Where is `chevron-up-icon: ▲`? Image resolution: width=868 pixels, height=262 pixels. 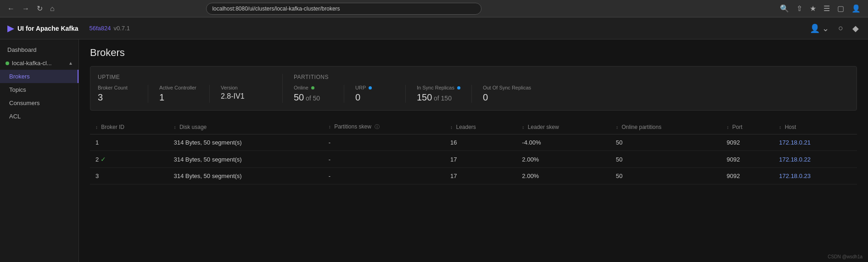
chevron-up-icon: ▲ is located at coordinates (71, 63).